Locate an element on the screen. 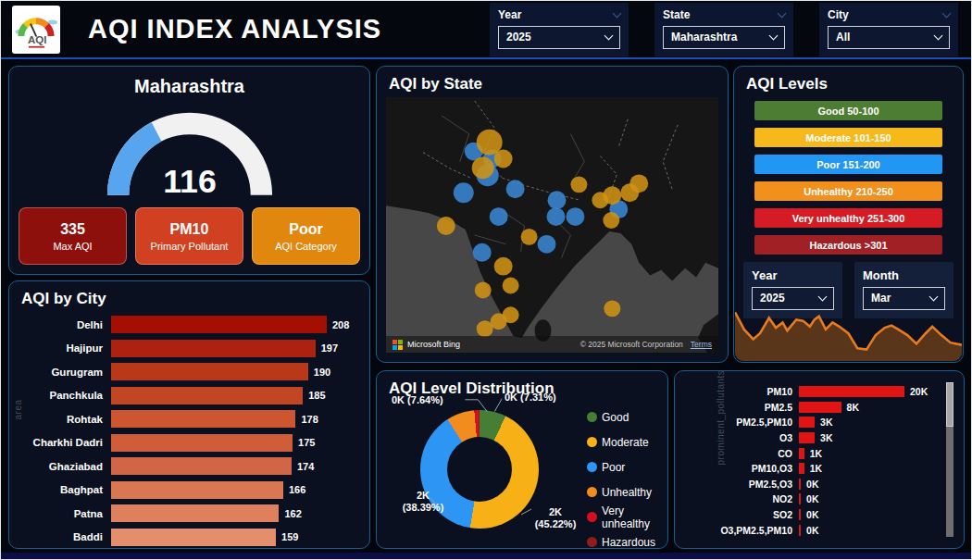 The height and width of the screenshot is (560, 972). microsoft-logo-icon is located at coordinates (398, 344).